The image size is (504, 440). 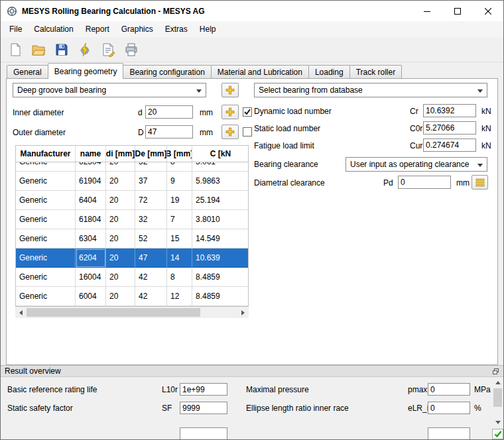 What do you see at coordinates (21, 313) in the screenshot?
I see `arrow-left-icon` at bounding box center [21, 313].